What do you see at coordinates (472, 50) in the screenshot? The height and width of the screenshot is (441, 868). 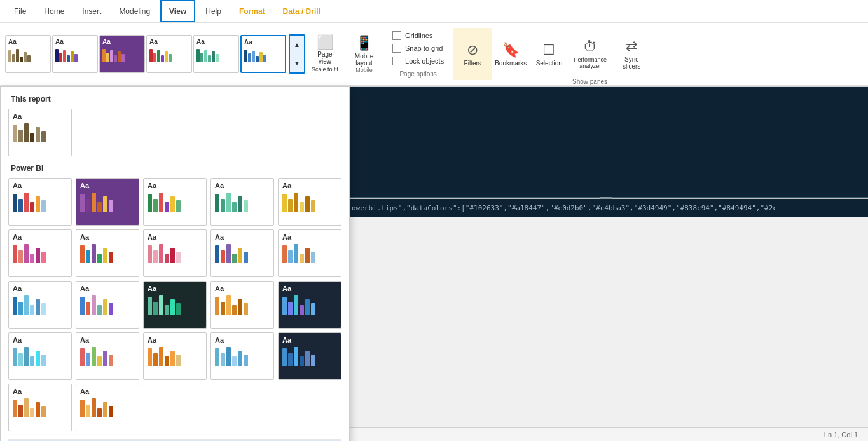 I see `filters-icon: ⊘` at bounding box center [472, 50].